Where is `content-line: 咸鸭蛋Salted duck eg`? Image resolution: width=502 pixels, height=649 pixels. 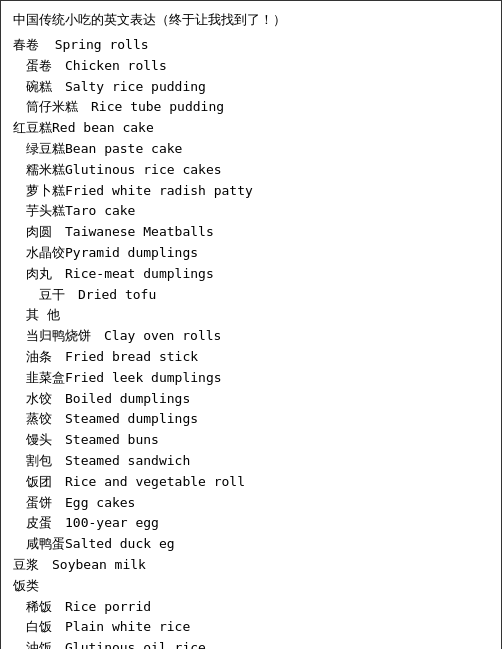 content-line: 咸鸭蛋Salted duck eg is located at coordinates (251, 544).